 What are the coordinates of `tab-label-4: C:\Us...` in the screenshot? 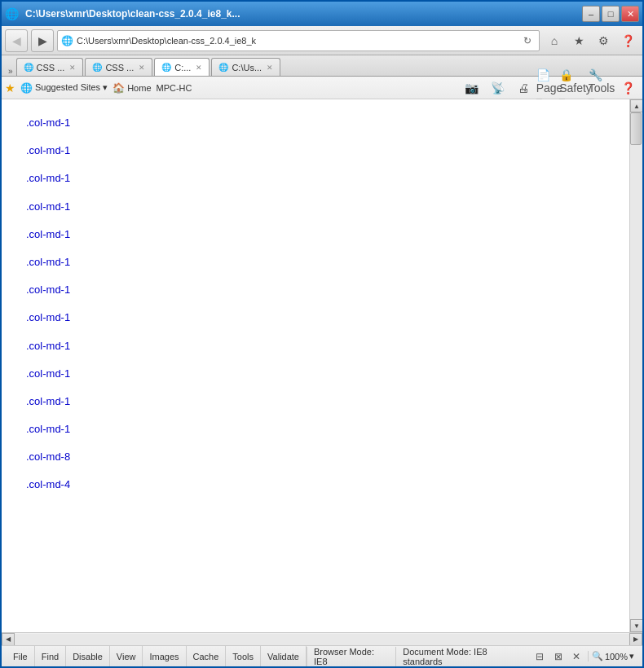 It's located at (246, 68).